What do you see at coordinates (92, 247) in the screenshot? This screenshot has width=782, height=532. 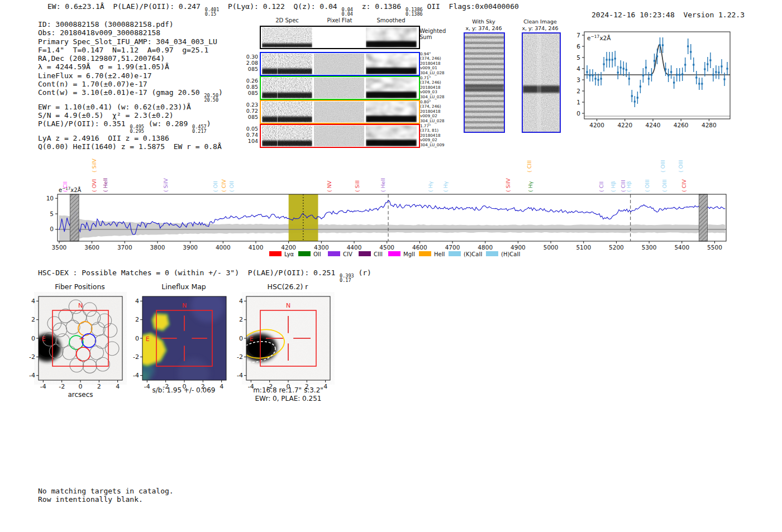 I see `svg-text: 3600` at bounding box center [92, 247].